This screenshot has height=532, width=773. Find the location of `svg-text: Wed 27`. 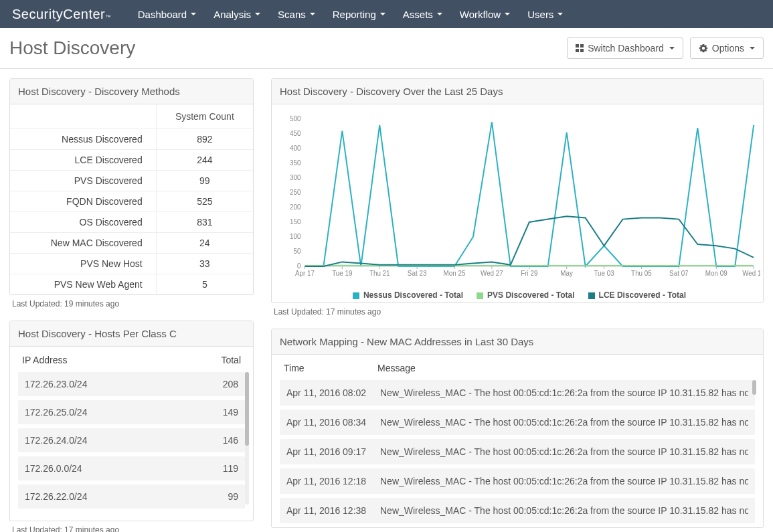

svg-text: Wed 27 is located at coordinates (492, 273).